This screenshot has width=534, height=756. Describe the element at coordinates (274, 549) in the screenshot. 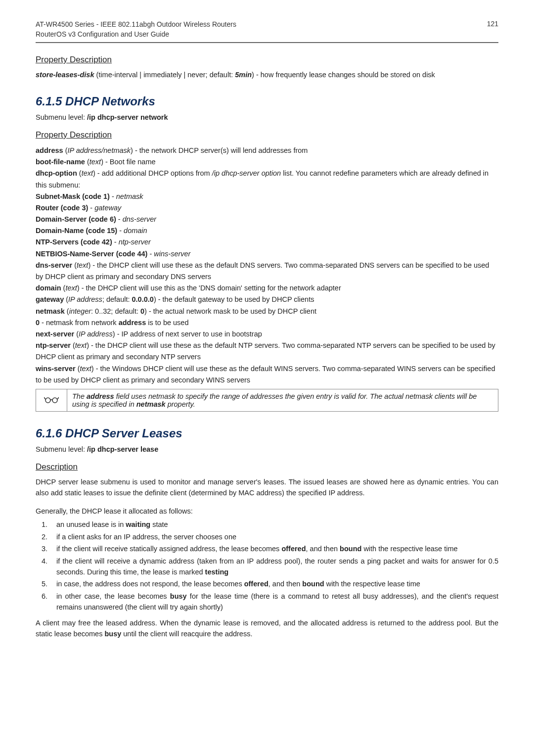

I see `lease-step: if the client will receive statically as…` at that location.